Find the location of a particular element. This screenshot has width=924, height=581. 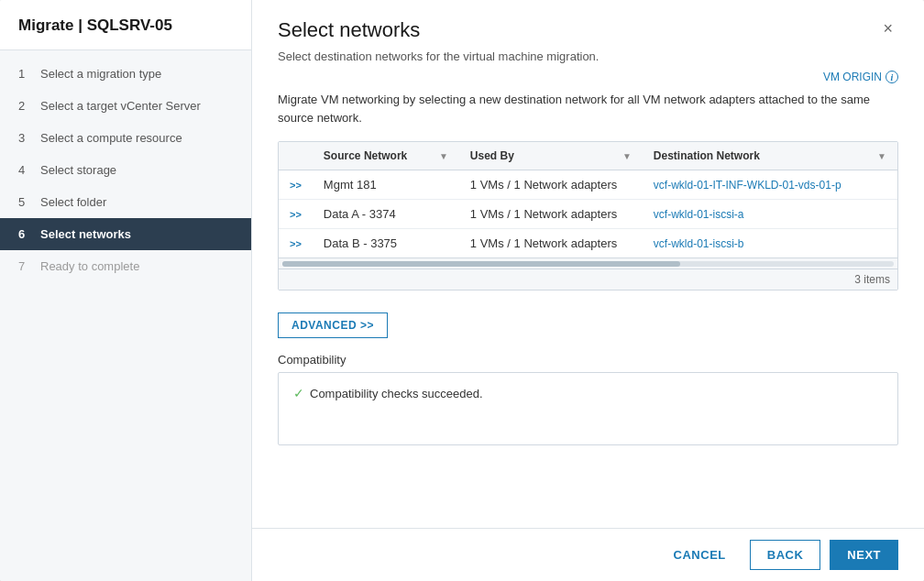

sidebar-item-step-5: 5Select folder is located at coordinates (126, 202).